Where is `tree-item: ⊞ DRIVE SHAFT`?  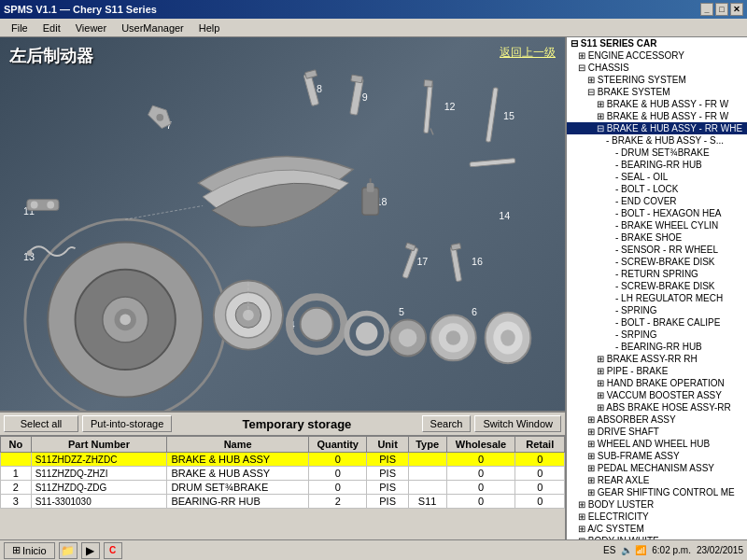
tree-item: ⊞ DRIVE SHAFT is located at coordinates (657, 431).